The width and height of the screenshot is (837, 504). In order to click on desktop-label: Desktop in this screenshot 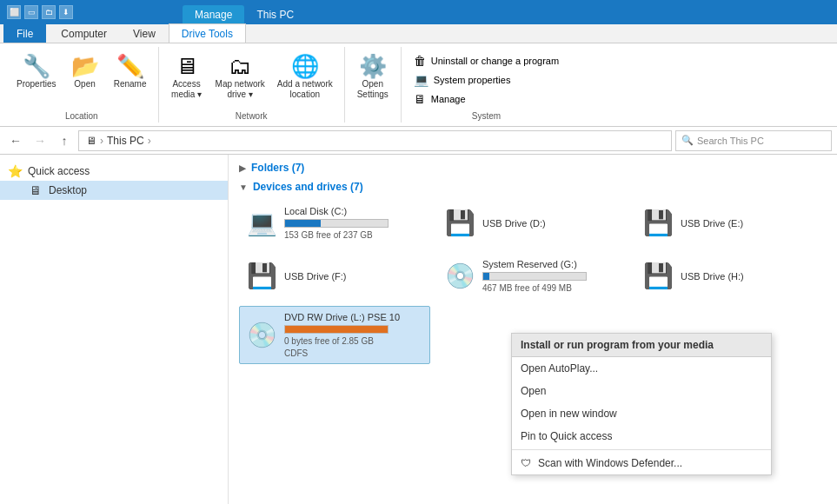, I will do `click(68, 190)`.